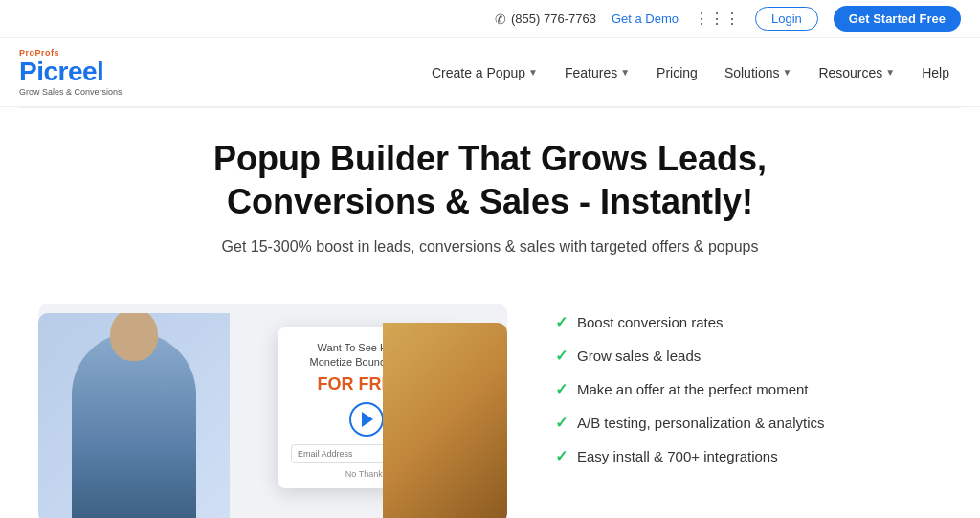 This screenshot has width=980, height=518. I want to click on nav-item-features: Features ▼, so click(597, 73).